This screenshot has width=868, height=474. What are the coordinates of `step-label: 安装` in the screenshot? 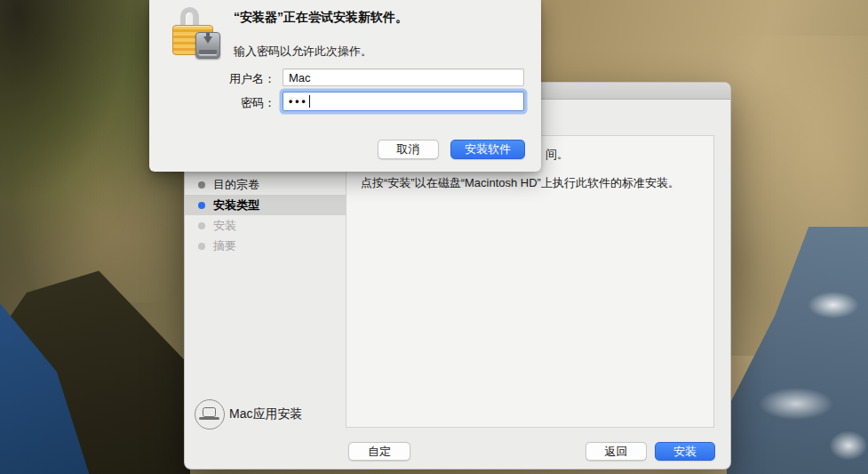 It's located at (225, 226).